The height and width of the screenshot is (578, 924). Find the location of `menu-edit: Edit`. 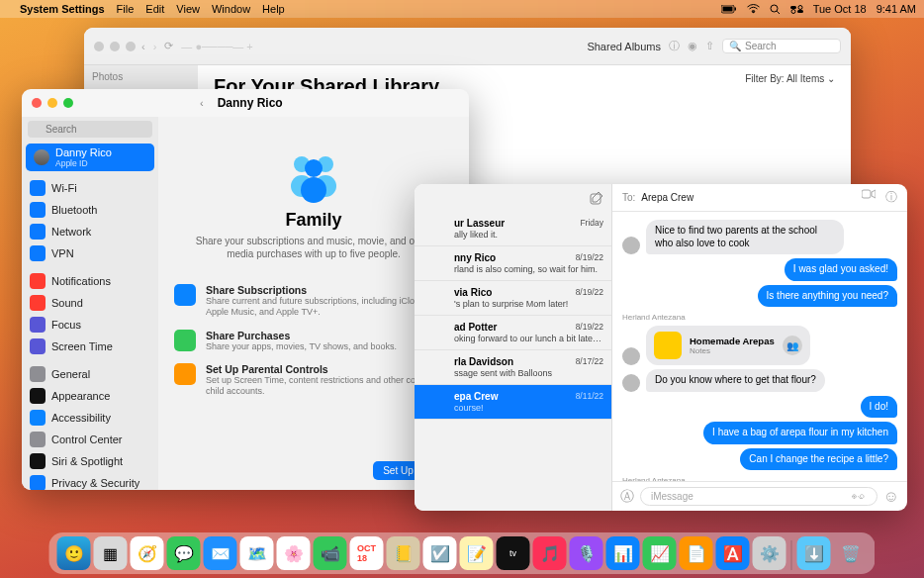

menu-edit: Edit is located at coordinates (154, 9).